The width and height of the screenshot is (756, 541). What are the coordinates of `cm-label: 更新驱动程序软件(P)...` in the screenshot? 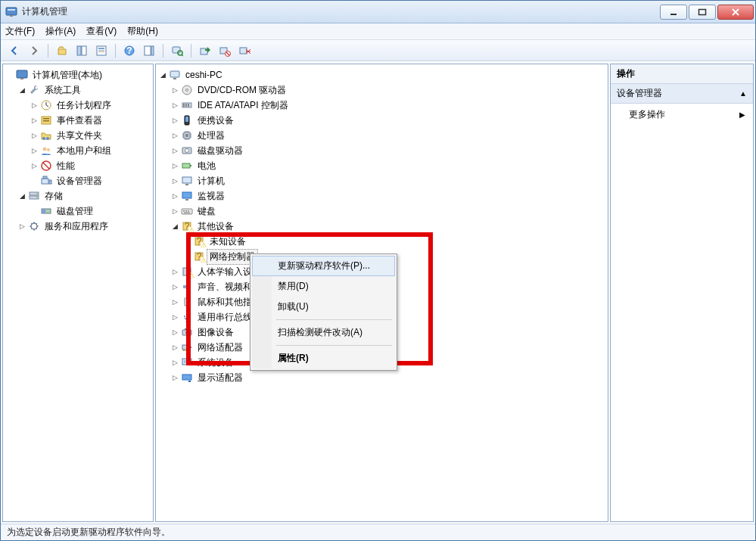 It's located at (324, 266).